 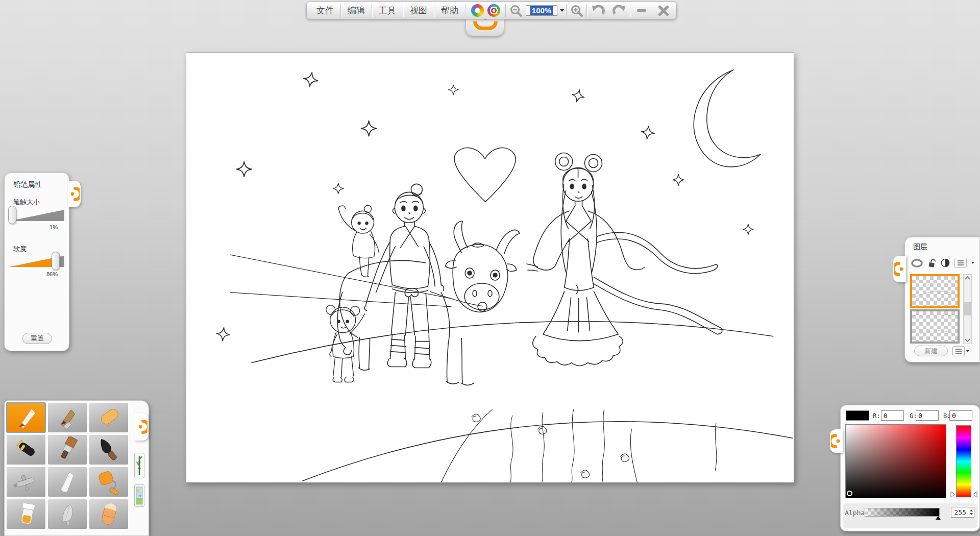 I want to click on softness-thumb, so click(x=56, y=261).